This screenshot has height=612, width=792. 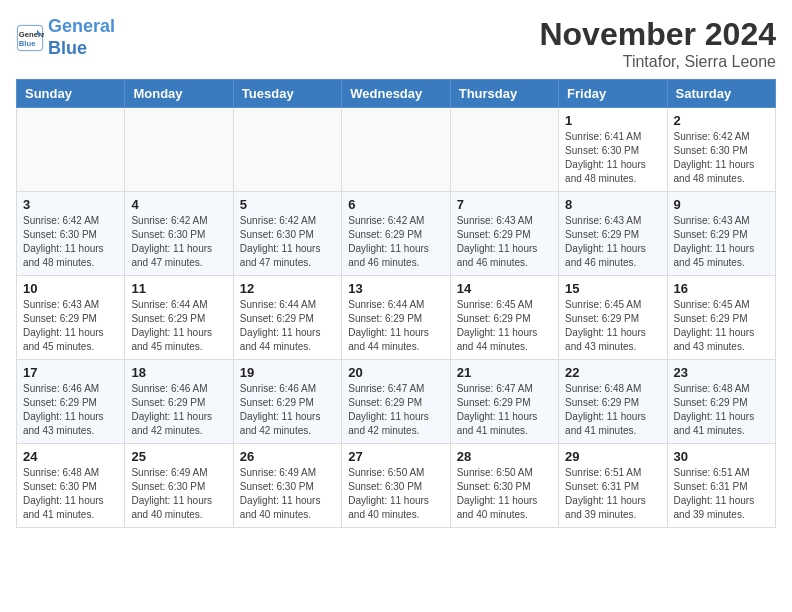 I want to click on week-row-4: 17Sunrise: 6:46 AM Sunset: 6:29 PM Dayli…, so click(x=396, y=402).